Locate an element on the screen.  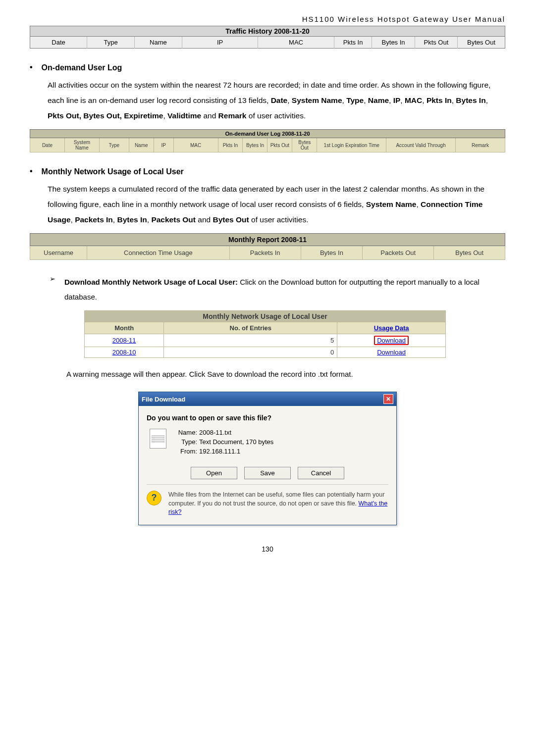
ondemand-table: On-demand User Log 2008-11-20 Date Syste… is located at coordinates (268, 141).